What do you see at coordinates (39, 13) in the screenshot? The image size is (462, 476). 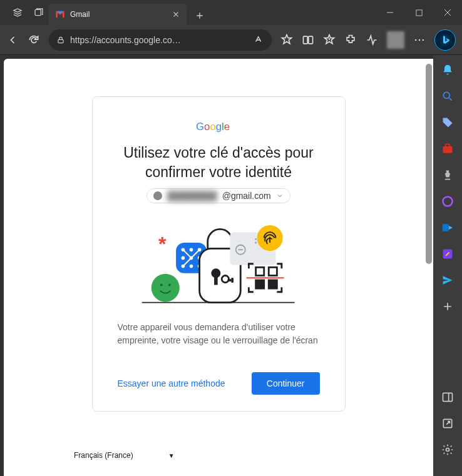 I see `tab-overview-icon` at bounding box center [39, 13].